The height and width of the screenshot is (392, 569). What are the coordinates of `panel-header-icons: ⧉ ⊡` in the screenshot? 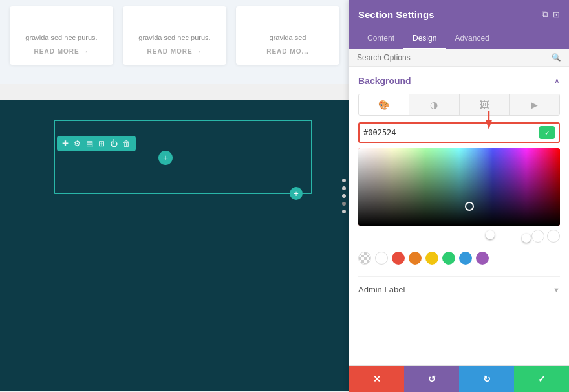 It's located at (551, 14).